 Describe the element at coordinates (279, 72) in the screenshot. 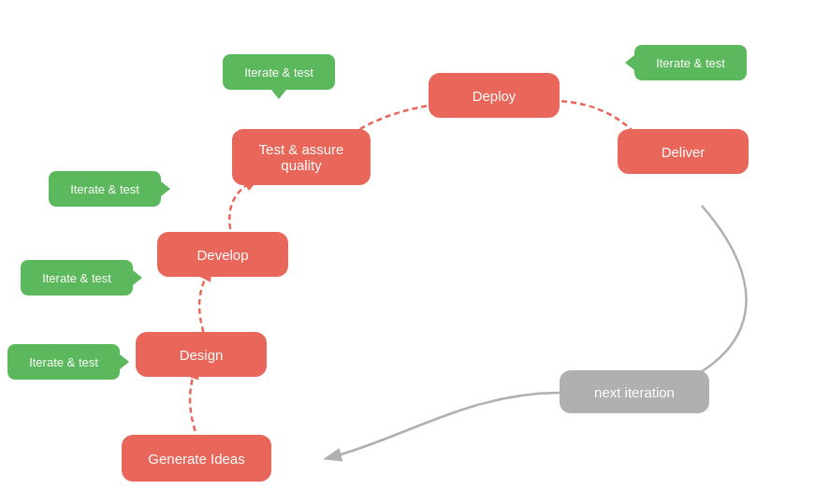

I see `iterate-bubble-1: Iterate & test` at that location.